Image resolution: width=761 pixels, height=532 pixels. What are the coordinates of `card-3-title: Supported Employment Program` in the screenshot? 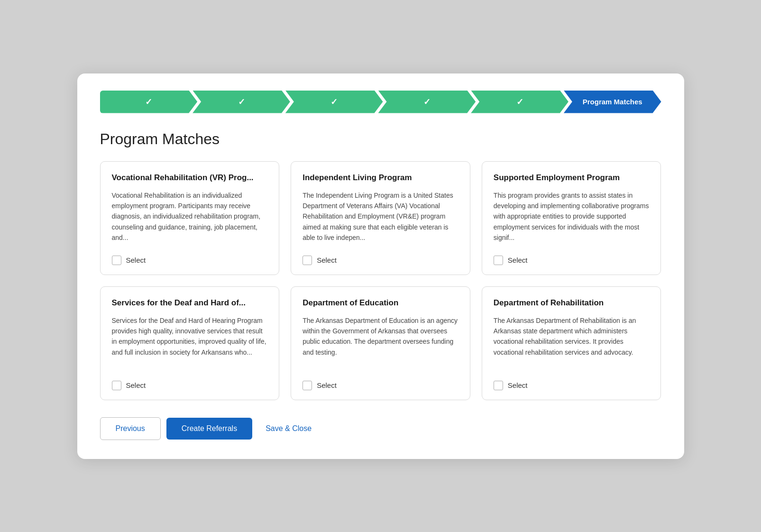 It's located at (572, 178).